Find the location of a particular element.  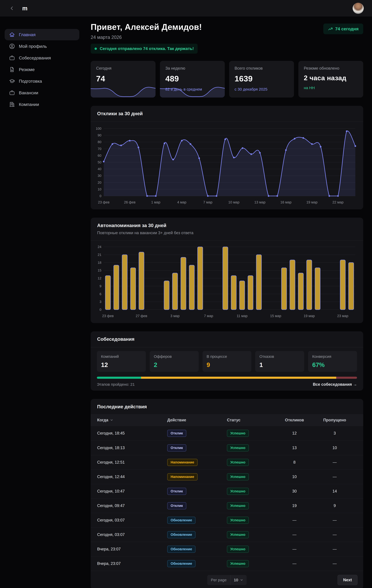

sidebar-item-главная: Главная is located at coordinates (42, 35).